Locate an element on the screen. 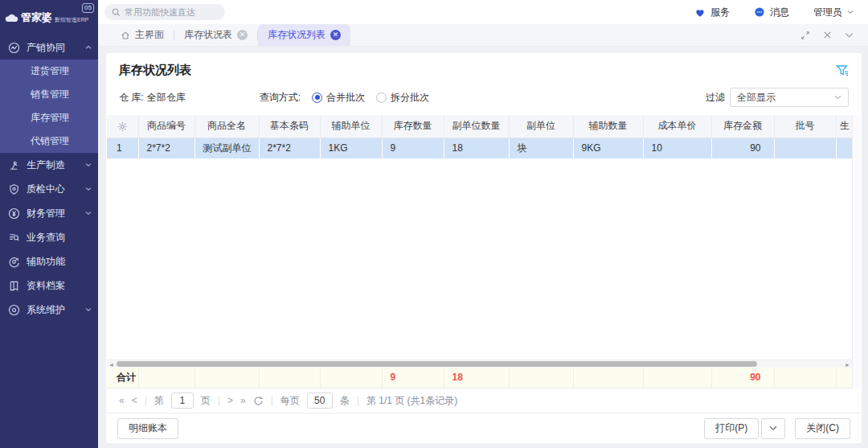 The width and height of the screenshot is (868, 448). filter-funnel-icon is located at coordinates (842, 71).